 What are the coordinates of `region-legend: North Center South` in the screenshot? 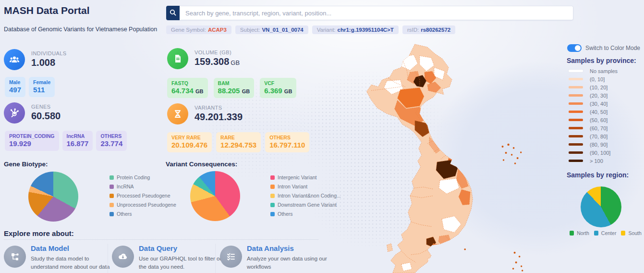 It's located at (605, 233).